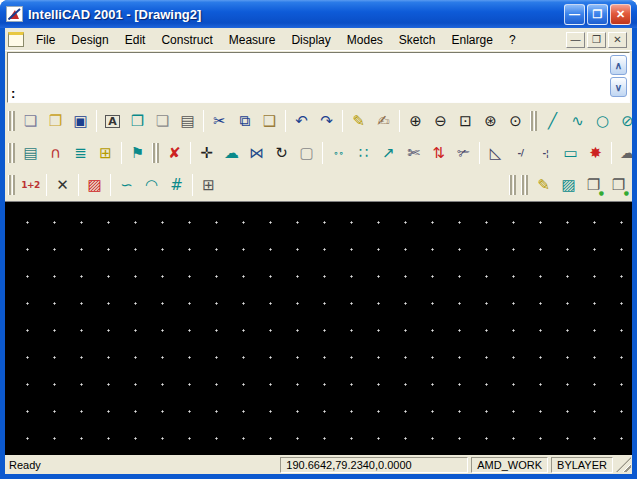  Describe the element at coordinates (464, 154) in the screenshot. I see `break-button: ✃` at that location.